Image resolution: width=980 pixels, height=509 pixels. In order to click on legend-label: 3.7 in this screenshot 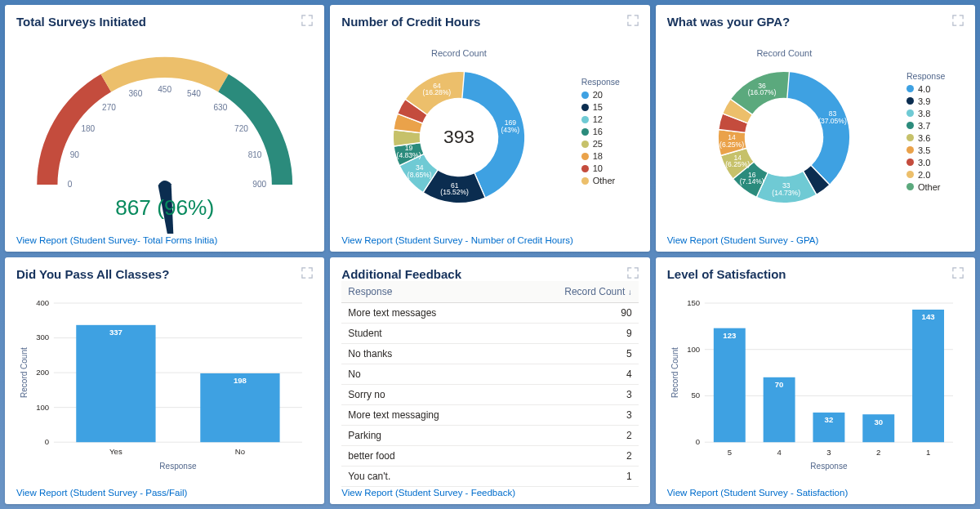, I will do `click(924, 126)`.